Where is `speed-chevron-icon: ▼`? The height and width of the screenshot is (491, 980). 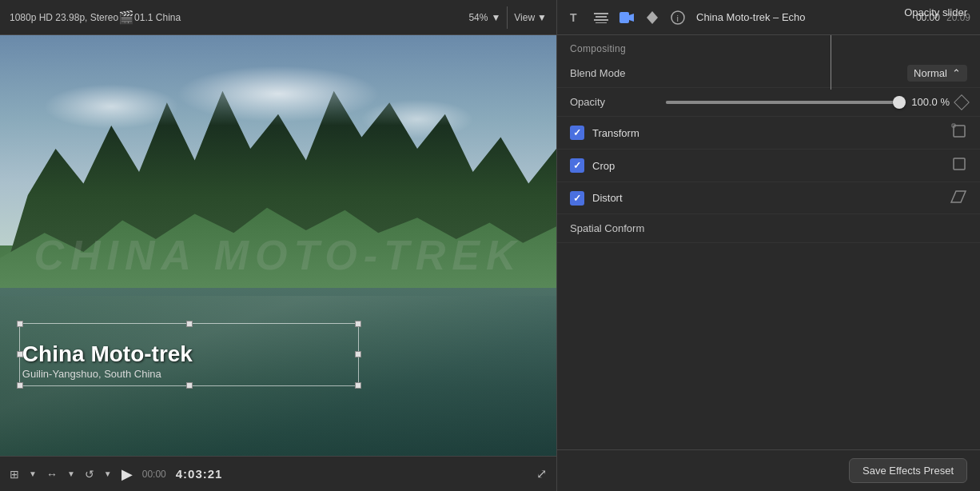 speed-chevron-icon: ▼ is located at coordinates (108, 473).